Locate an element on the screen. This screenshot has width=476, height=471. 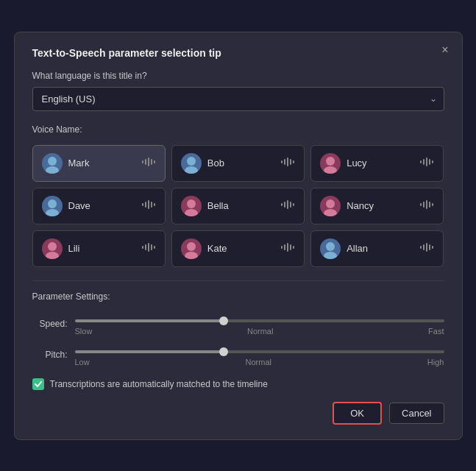
voice-name-lili: Lili is located at coordinates (74, 249).